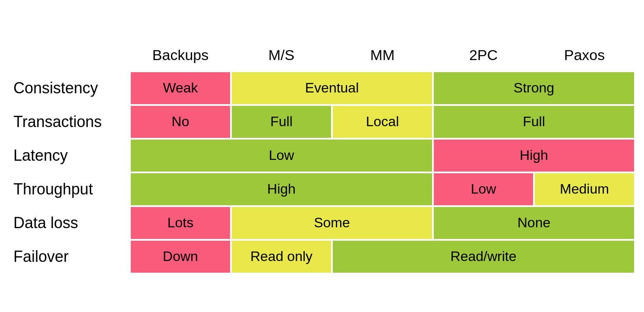 The width and height of the screenshot is (644, 312). Describe the element at coordinates (69, 122) in the screenshot. I see `row-label-transactions: Transactions` at that location.